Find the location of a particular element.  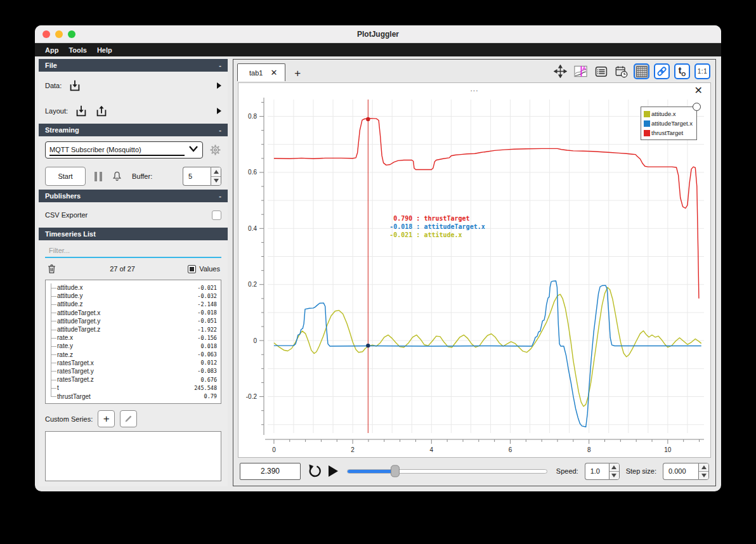

play-button is located at coordinates (334, 471).